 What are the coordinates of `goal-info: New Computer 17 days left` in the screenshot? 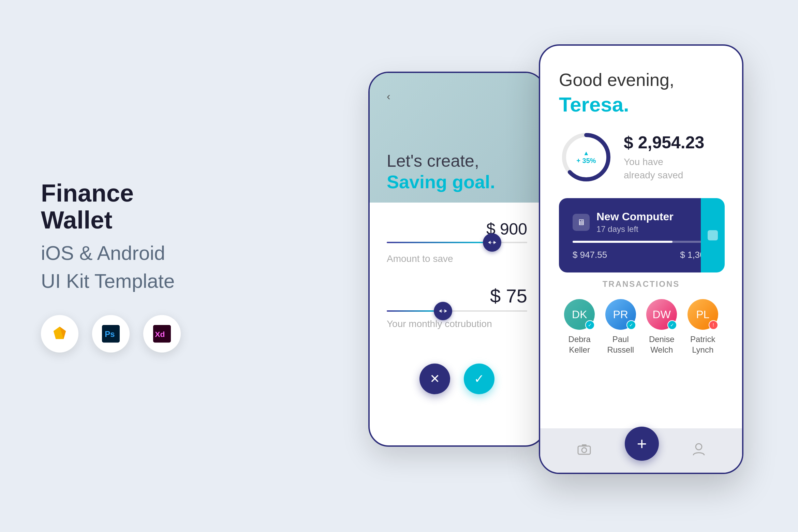 It's located at (635, 222).